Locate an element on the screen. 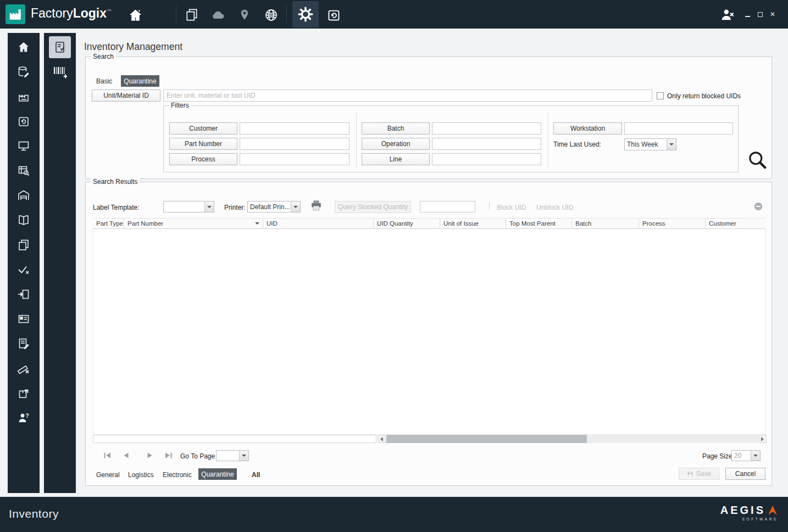  filter-process-button: Process is located at coordinates (203, 159).